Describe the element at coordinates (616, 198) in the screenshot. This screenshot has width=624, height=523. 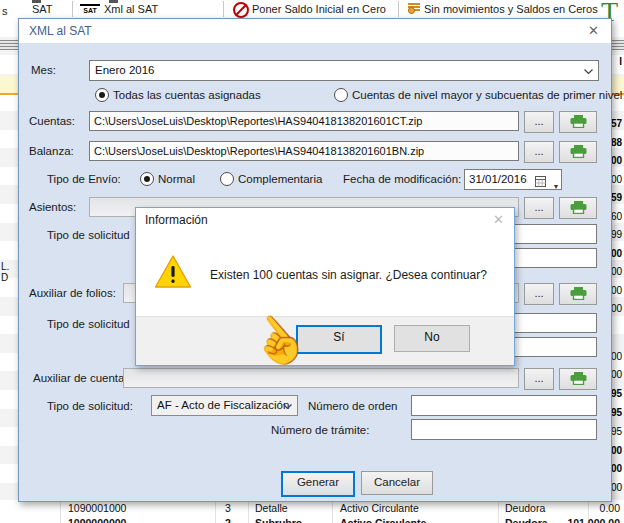
I see `table-cell-number: 59` at that location.